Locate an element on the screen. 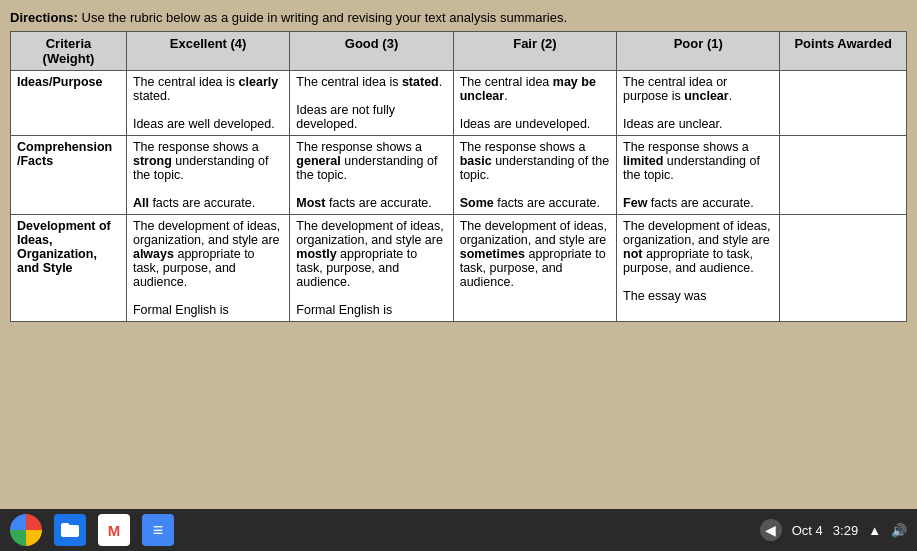 The image size is (917, 551). criteria-label: Ideas/Purpose is located at coordinates (60, 82).